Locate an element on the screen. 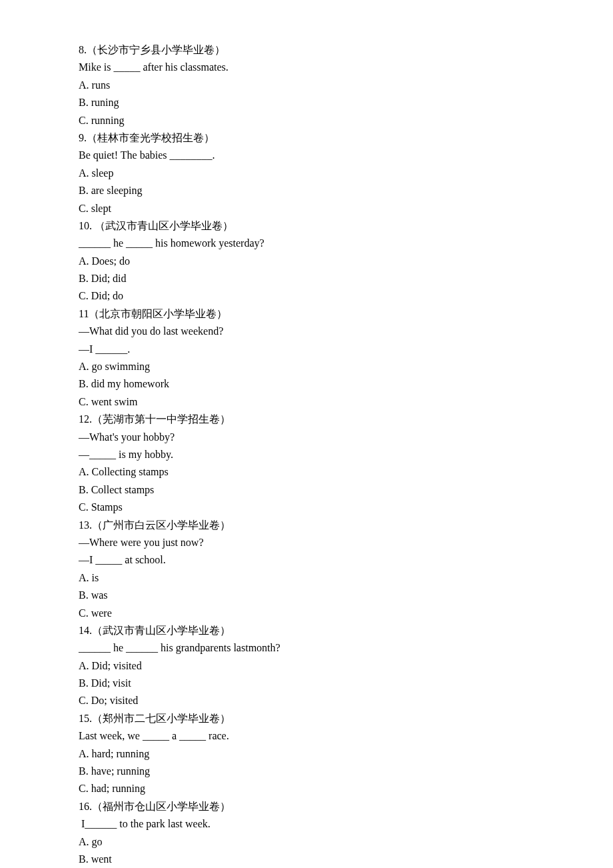 Image resolution: width=613 pixels, height=868 pixels. option: B. Did; visit is located at coordinates (346, 683).